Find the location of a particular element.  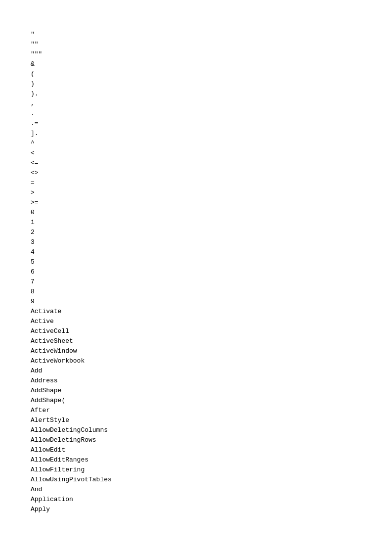

list-item: >= is located at coordinates (212, 203).